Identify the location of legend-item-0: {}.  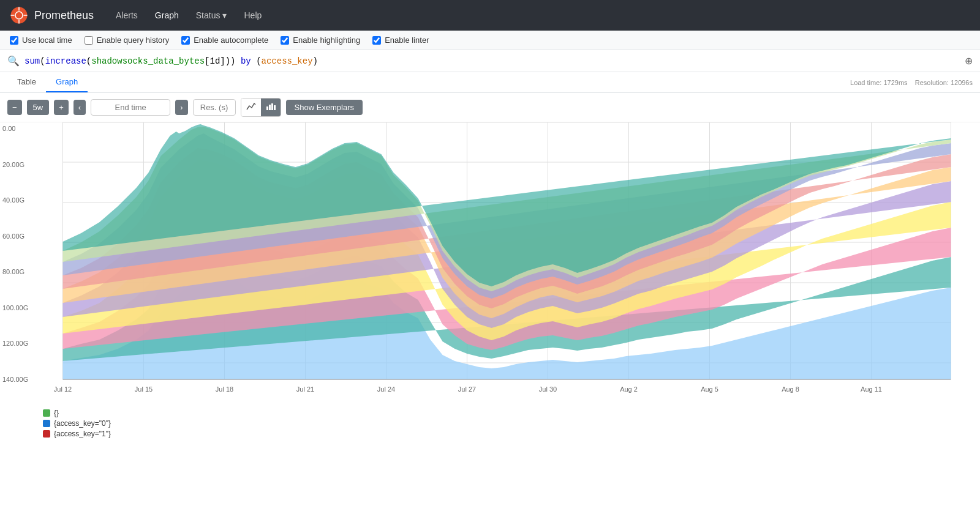
(507, 413).